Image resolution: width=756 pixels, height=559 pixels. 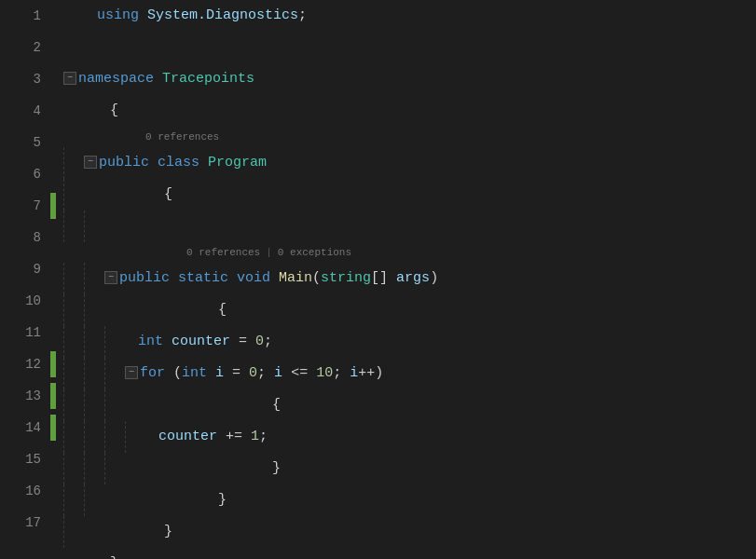 What do you see at coordinates (21, 238) in the screenshot?
I see `line-num-8: 8` at bounding box center [21, 238].